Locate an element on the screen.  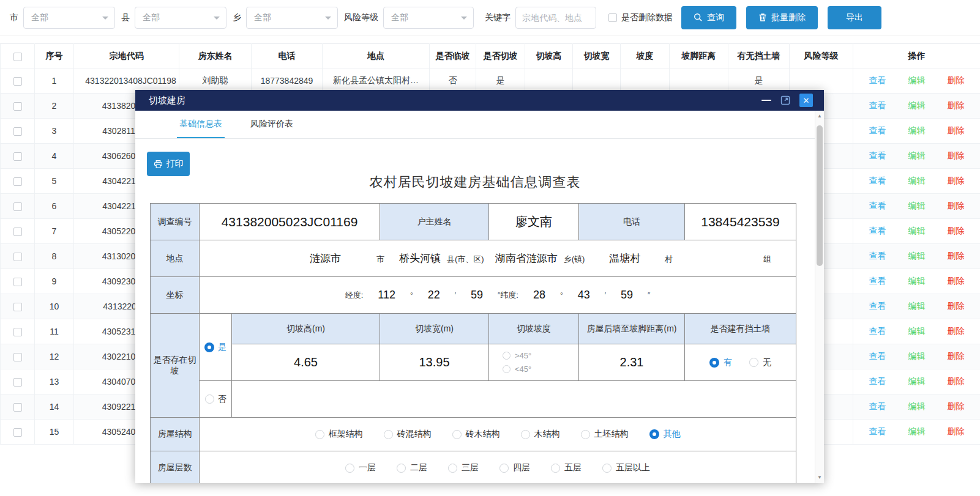
wall-no-radio is located at coordinates (754, 362).